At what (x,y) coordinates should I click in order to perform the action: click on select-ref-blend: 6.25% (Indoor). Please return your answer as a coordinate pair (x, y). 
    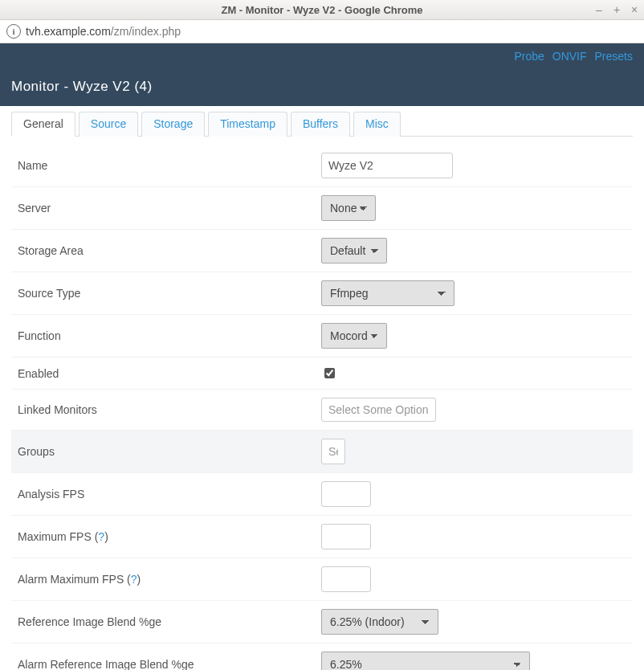
    Looking at the image, I should click on (380, 622).